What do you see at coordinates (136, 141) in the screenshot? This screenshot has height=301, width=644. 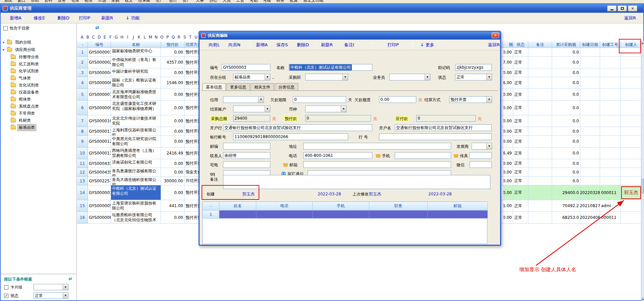 I see `supplier-name: 中昊黑元化工研究设计院有限公司` at bounding box center [136, 141].